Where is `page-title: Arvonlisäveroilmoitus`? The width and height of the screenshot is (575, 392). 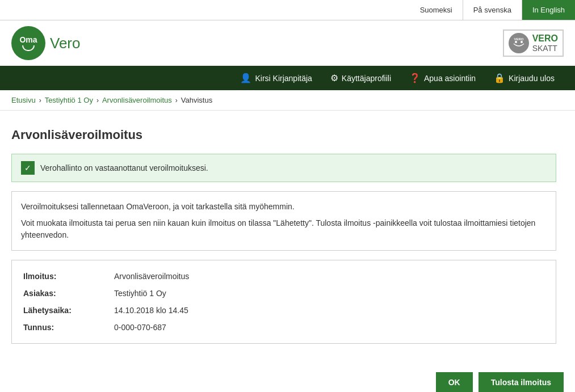 page-title: Arvonlisäveroilmoitus is located at coordinates (284, 135).